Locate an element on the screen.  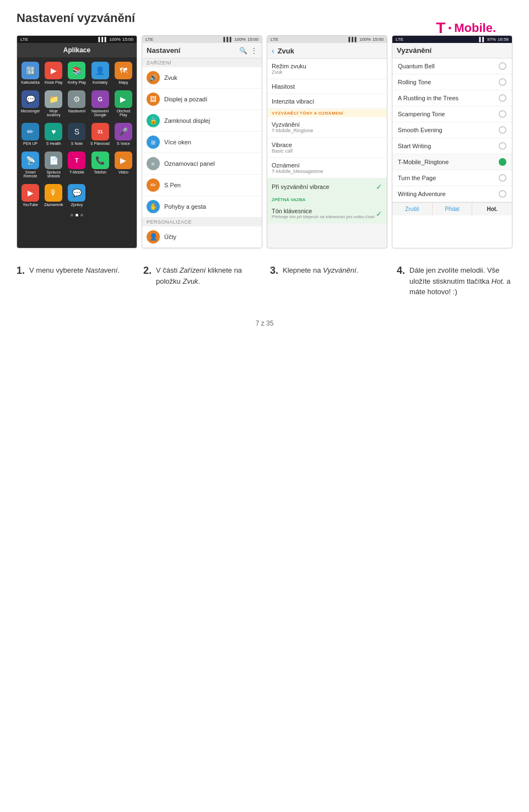
sound-hlasitost: Hlasitost is located at coordinates (327, 87).